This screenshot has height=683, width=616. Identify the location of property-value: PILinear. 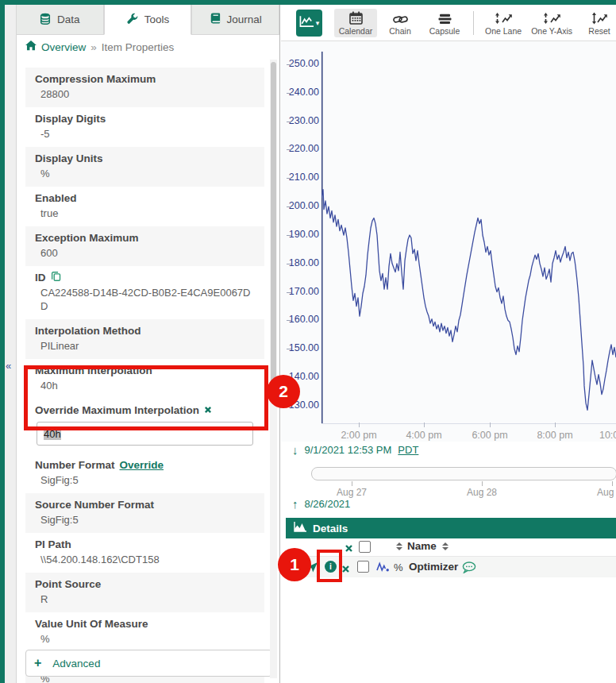
(148, 346).